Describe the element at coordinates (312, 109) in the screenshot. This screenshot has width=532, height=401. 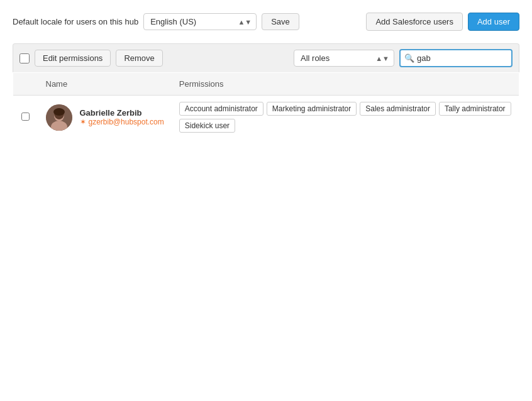
I see `permission-tag: Marketing administrator` at that location.